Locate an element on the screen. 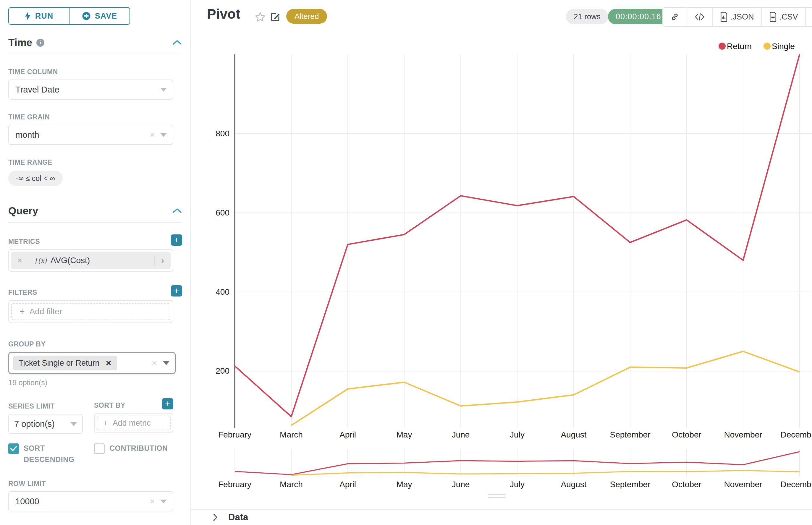  check-icon is located at coordinates (14, 449).